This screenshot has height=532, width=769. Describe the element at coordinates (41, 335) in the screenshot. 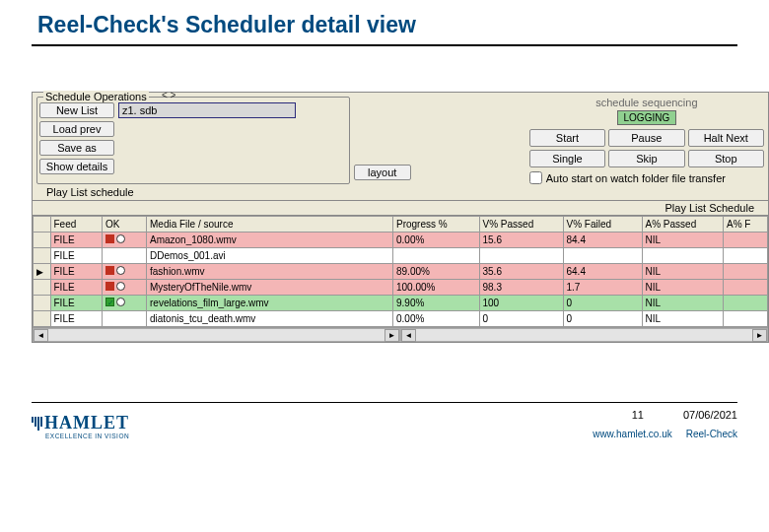

I see `scroll-left-icon: ◄` at that location.